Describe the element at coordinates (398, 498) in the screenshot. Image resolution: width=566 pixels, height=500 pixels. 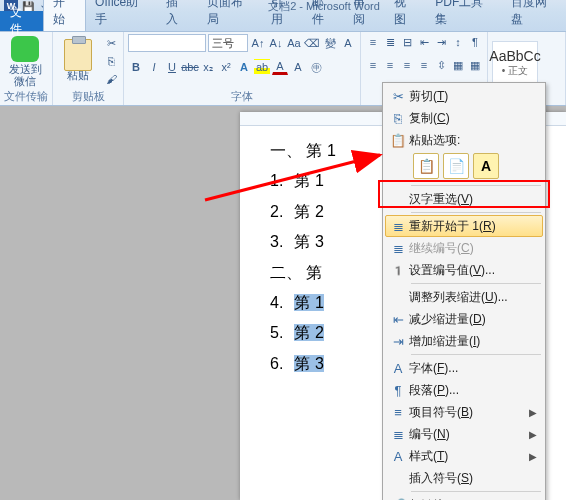
I see `hyperlink-icon: 🔗` at that location.